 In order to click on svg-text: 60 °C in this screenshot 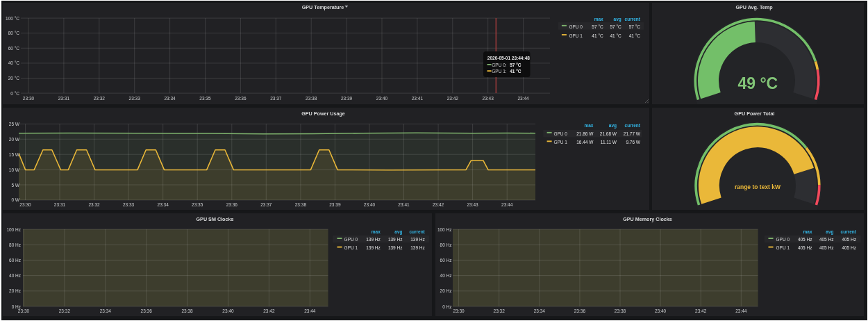, I will do `click(14, 49)`.